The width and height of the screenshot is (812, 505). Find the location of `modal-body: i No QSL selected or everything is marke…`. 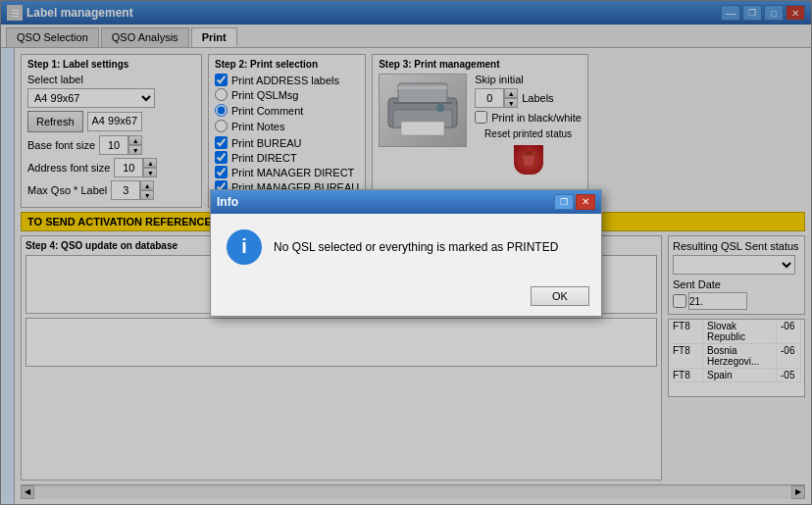

modal-body: i No QSL selected or everything is marke… is located at coordinates (406, 247).